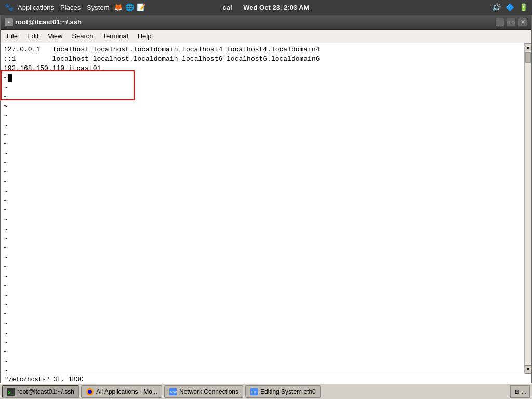 The height and width of the screenshot is (399, 532). Describe the element at coordinates (118, 7) in the screenshot. I see `firefox-icon: 🦊` at that location.